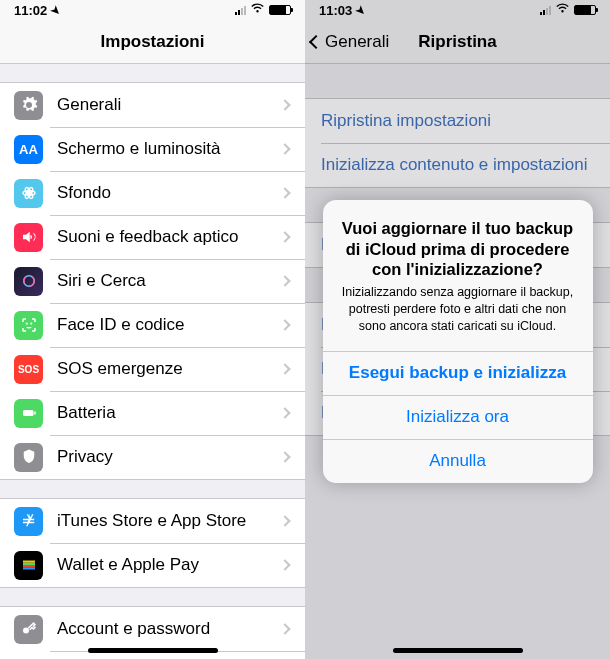 This screenshot has height=659, width=610. Describe the element at coordinates (152, 325) in the screenshot. I see `row-faceid: Face ID e codice` at that location.